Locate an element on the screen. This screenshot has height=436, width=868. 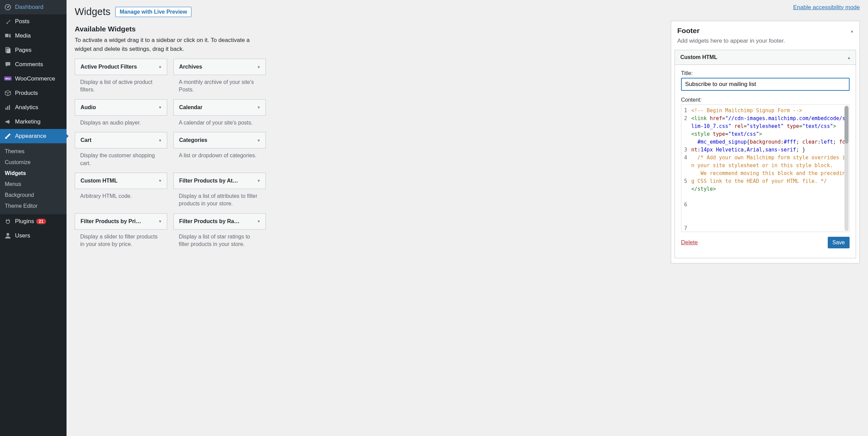
nav-posts: Posts is located at coordinates (33, 21).